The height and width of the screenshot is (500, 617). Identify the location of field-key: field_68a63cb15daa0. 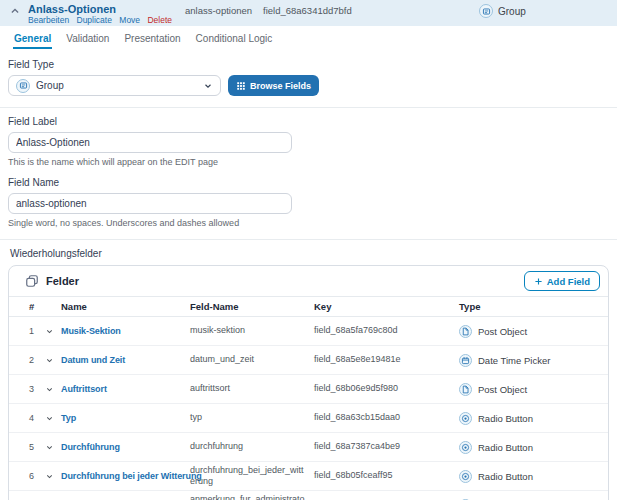
(386, 418).